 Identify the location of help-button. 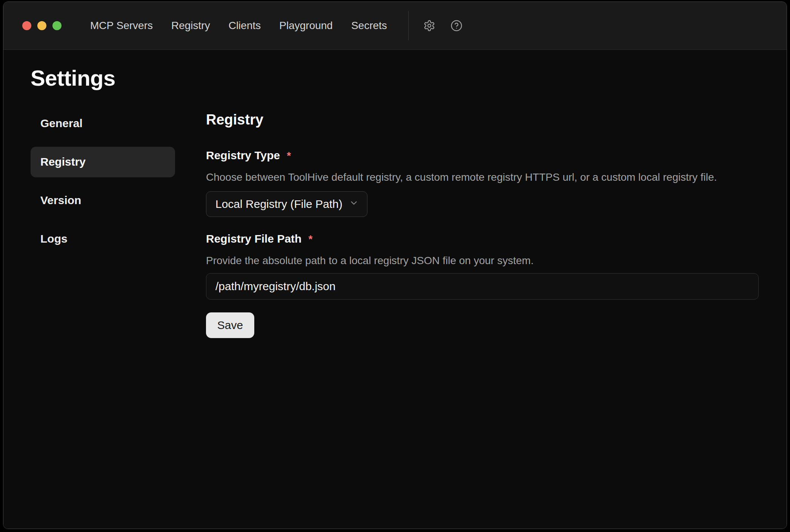
(456, 26).